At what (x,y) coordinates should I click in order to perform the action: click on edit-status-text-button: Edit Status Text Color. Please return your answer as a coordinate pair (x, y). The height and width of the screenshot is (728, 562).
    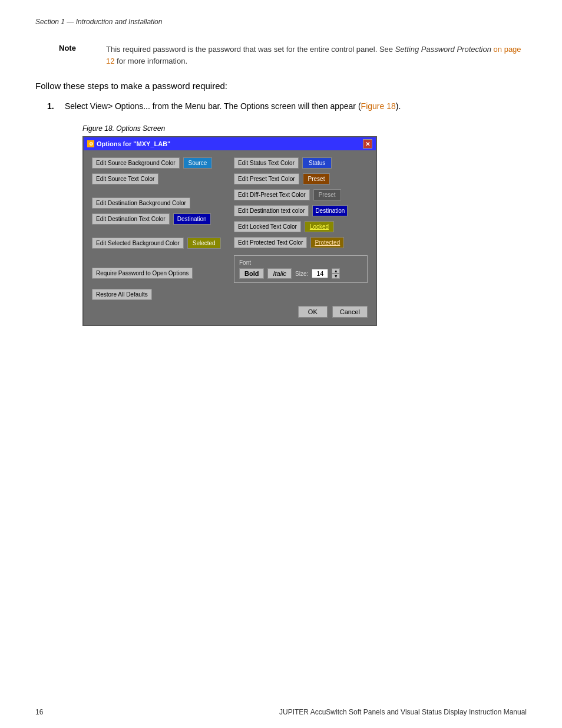
    Looking at the image, I should click on (266, 163).